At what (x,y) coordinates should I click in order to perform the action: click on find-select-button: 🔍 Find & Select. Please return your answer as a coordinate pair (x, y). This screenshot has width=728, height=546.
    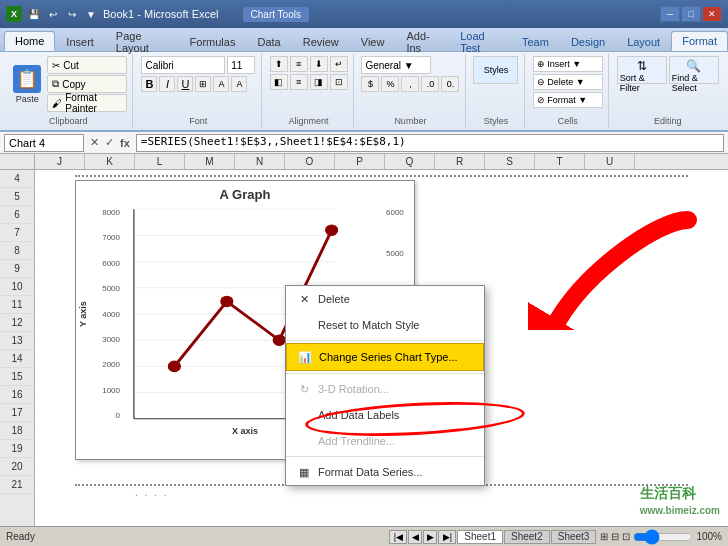
    Looking at the image, I should click on (694, 70).